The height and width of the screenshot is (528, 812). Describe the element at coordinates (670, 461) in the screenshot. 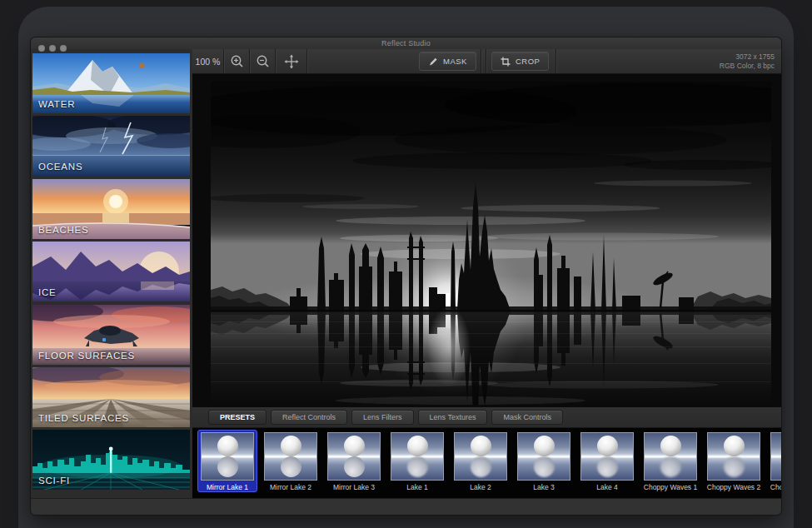

I see `preset-choppy-waves-1: Choppy Waves 1` at that location.